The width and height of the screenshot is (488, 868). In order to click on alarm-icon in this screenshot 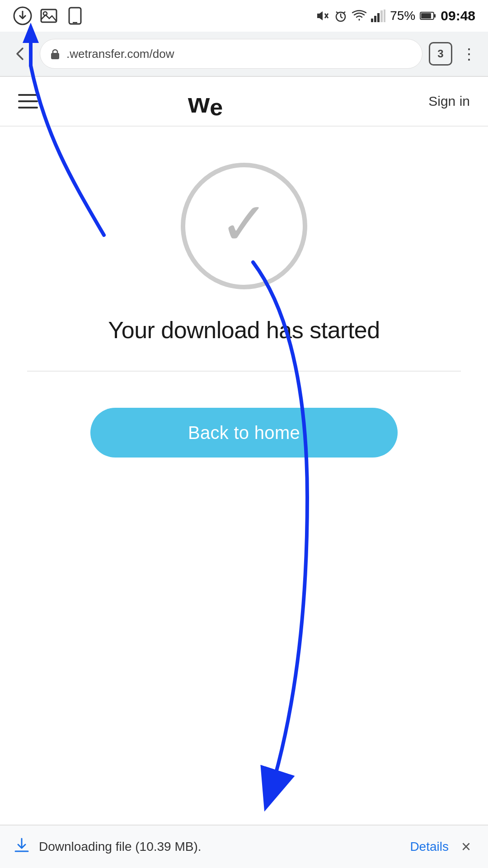, I will do `click(341, 16)`.